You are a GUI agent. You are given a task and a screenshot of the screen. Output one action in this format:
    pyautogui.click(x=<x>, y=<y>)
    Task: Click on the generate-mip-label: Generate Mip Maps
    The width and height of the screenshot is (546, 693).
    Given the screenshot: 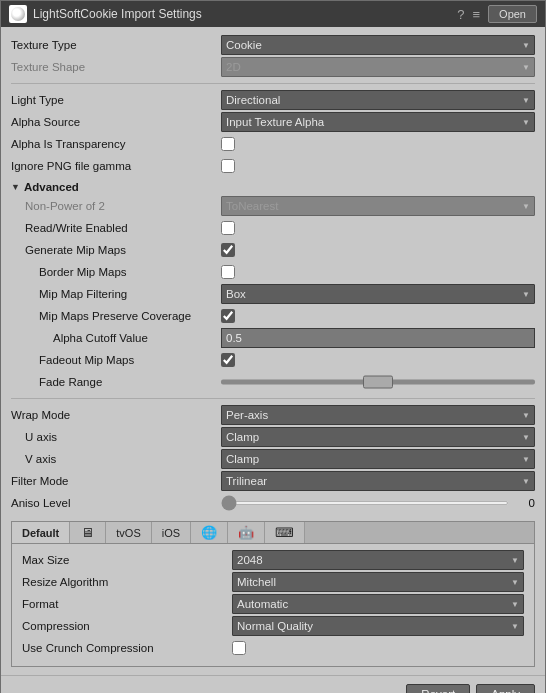 What is the action you would take?
    pyautogui.click(x=116, y=250)
    